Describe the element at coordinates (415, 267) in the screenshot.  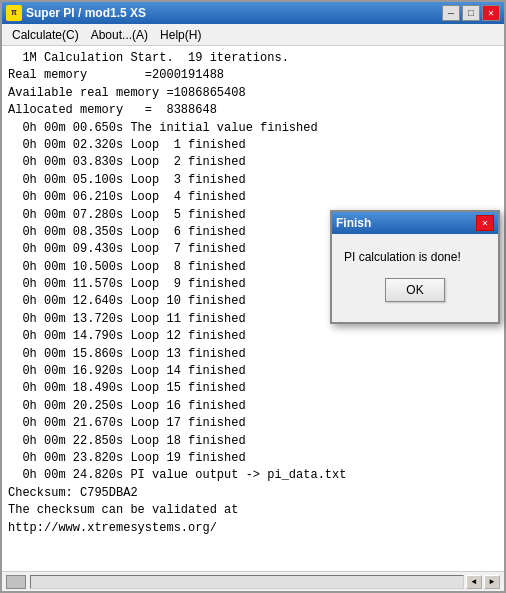
I see `finish-dialog: Finish ✕ PI calculation is done! OK` at that location.